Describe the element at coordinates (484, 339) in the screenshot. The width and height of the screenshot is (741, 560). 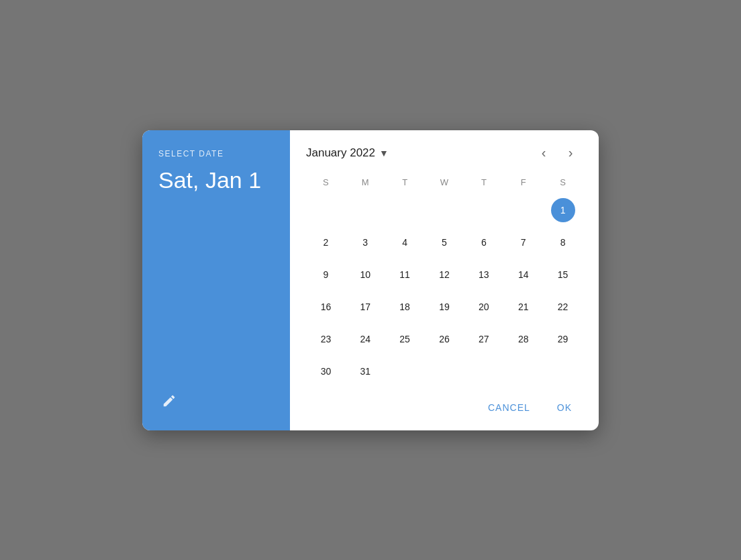
I see `day-number: 27` at that location.